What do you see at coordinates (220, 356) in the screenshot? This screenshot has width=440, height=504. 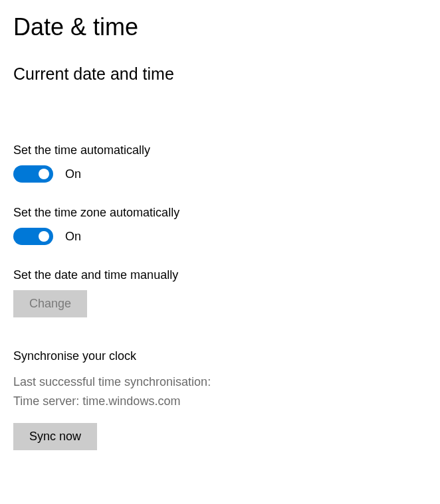 I see `sync-heading: Synchronise your clock` at bounding box center [220, 356].